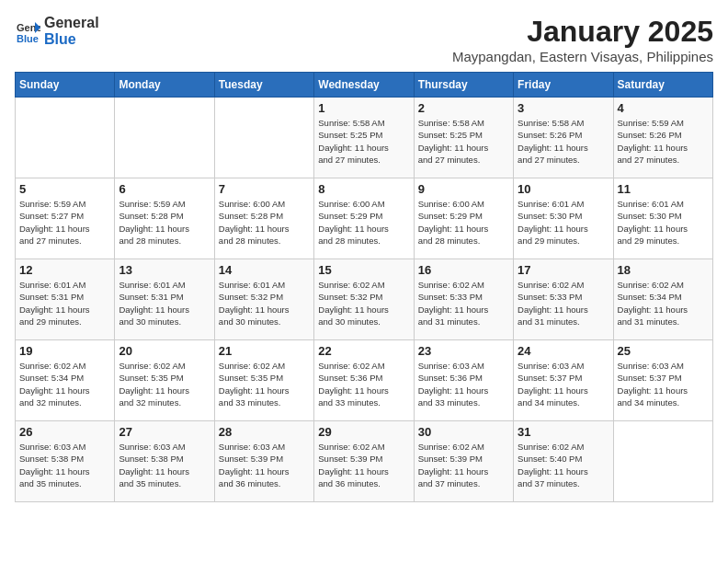 The image size is (728, 563). What do you see at coordinates (563, 432) in the screenshot?
I see `day-number: 31` at bounding box center [563, 432].